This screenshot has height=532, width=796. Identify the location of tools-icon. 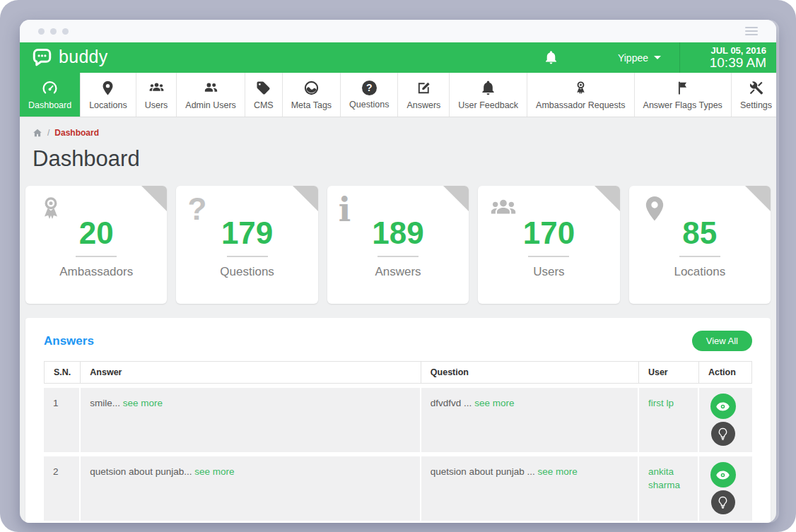
(756, 88).